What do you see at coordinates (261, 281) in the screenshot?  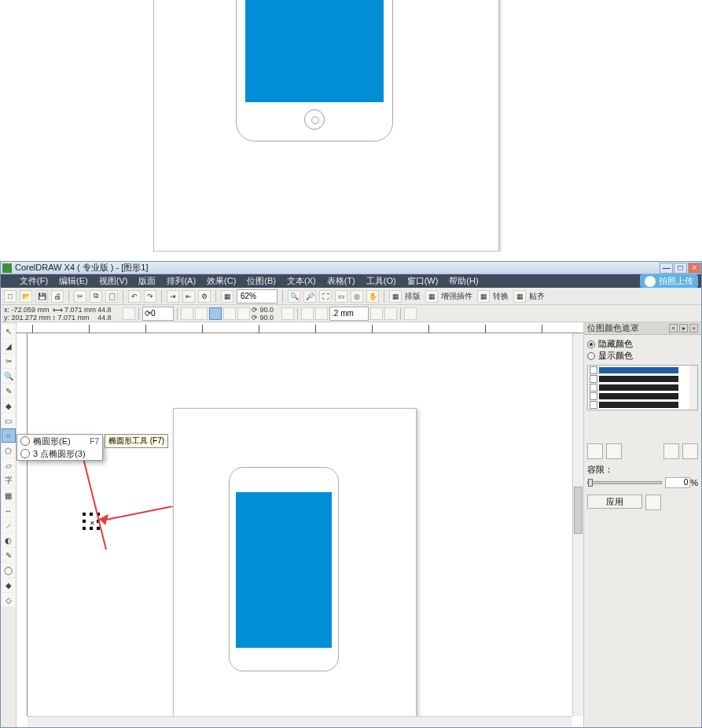 I see `menu-bitmap: 位图(B)` at bounding box center [261, 281].